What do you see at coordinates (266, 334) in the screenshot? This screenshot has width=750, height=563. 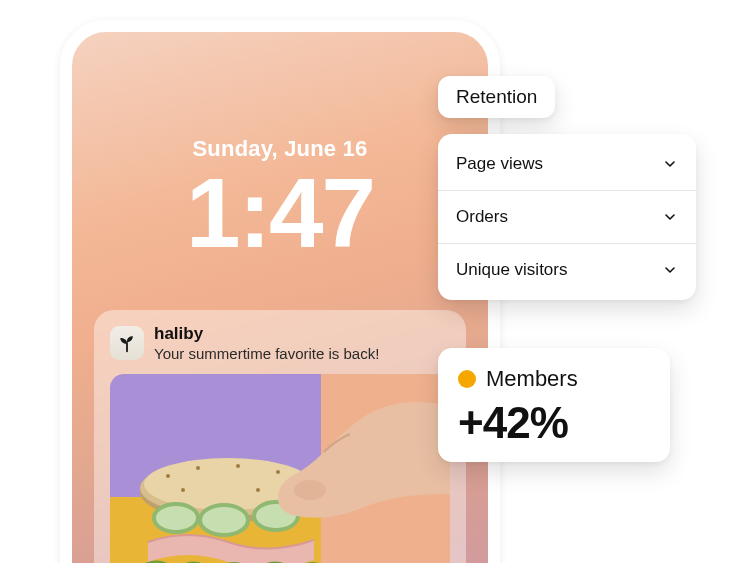 I see `notification-app-name: haliby` at bounding box center [266, 334].